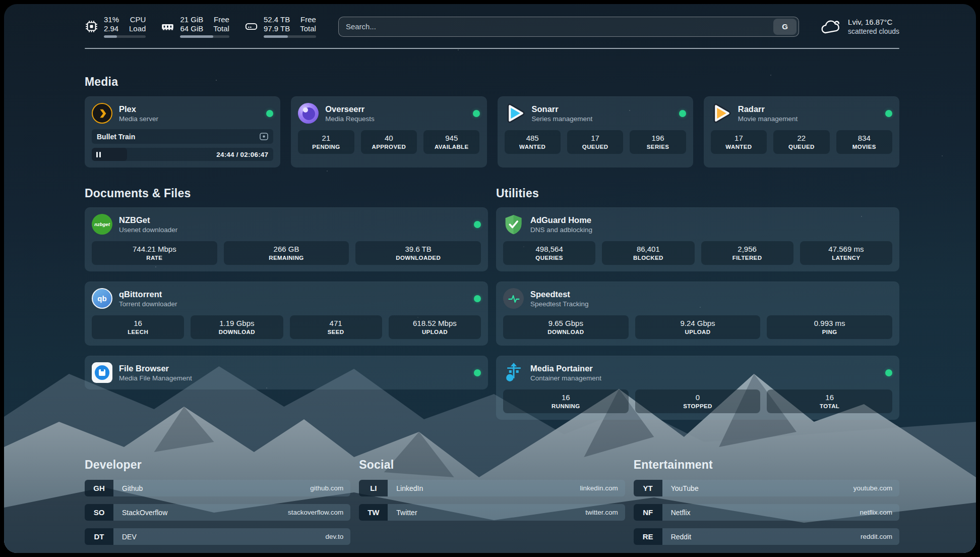 Image resolution: width=980 pixels, height=557 pixels. Describe the element at coordinates (599, 488) in the screenshot. I see `bookmark-url: linkedin.com` at that location.